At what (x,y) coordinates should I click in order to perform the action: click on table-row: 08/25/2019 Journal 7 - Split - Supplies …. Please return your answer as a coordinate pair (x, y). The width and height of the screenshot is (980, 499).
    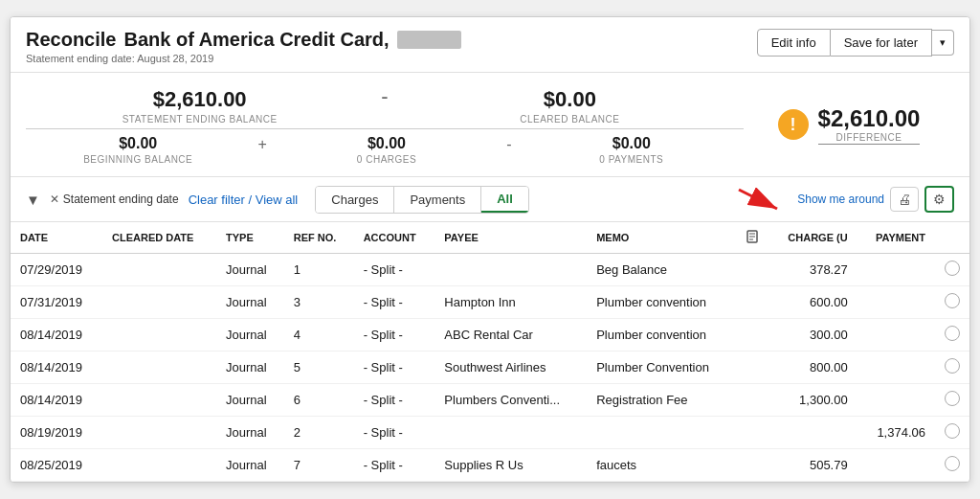
    Looking at the image, I should click on (490, 465).